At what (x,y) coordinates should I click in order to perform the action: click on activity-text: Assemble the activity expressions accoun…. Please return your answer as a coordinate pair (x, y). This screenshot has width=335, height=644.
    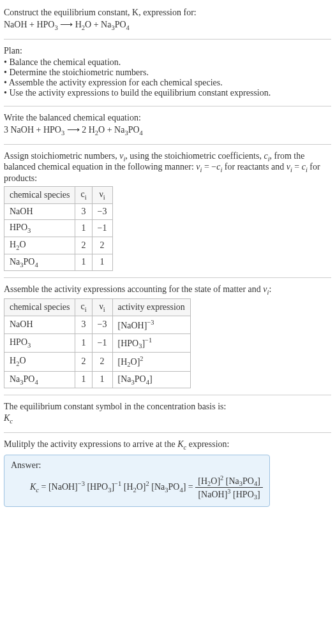
    Looking at the image, I should click on (167, 290).